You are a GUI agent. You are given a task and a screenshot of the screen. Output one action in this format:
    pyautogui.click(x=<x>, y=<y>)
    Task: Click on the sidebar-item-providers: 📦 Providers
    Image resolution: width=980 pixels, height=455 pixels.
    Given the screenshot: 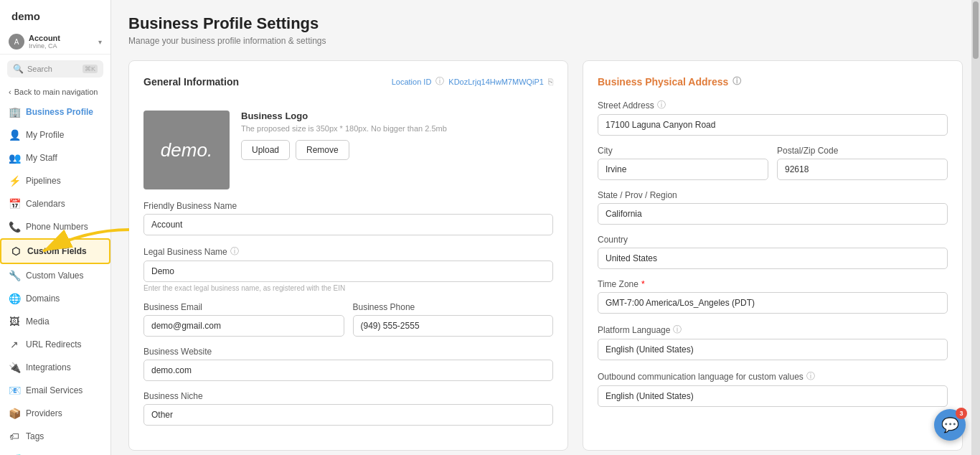 What is the action you would take?
    pyautogui.click(x=55, y=413)
    